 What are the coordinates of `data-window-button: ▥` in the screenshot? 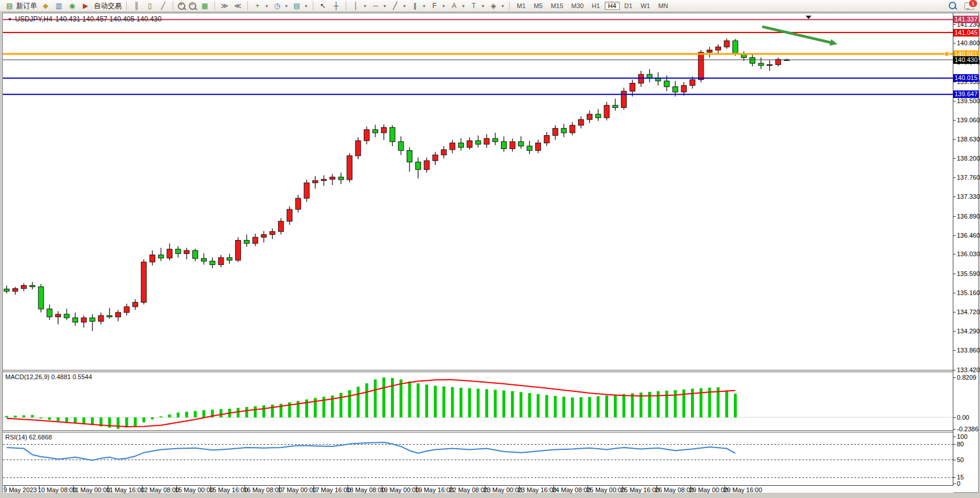 It's located at (59, 6).